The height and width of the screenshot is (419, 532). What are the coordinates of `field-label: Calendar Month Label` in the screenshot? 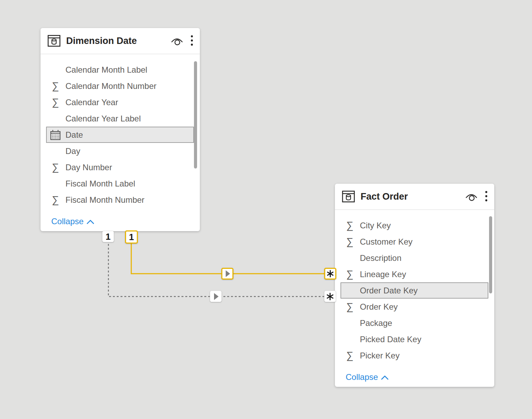 It's located at (106, 70).